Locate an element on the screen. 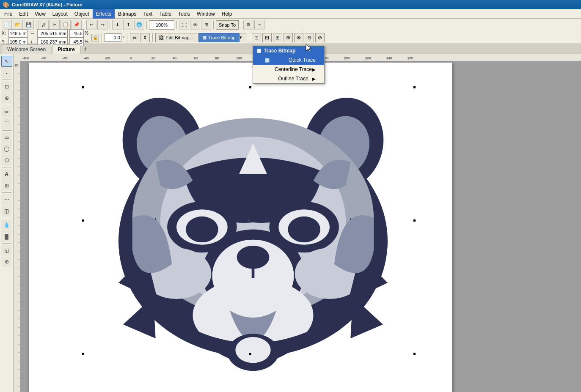 The image size is (581, 392). interactive-fill-tool: ◱ is located at coordinates (7, 250).